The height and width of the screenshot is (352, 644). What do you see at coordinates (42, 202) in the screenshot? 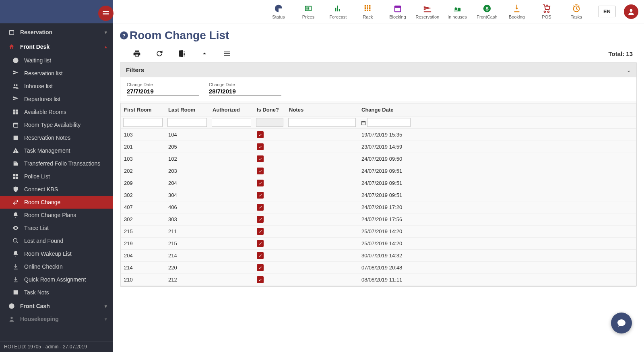
I see `sidebar-item-label: Room Change` at bounding box center [42, 202].